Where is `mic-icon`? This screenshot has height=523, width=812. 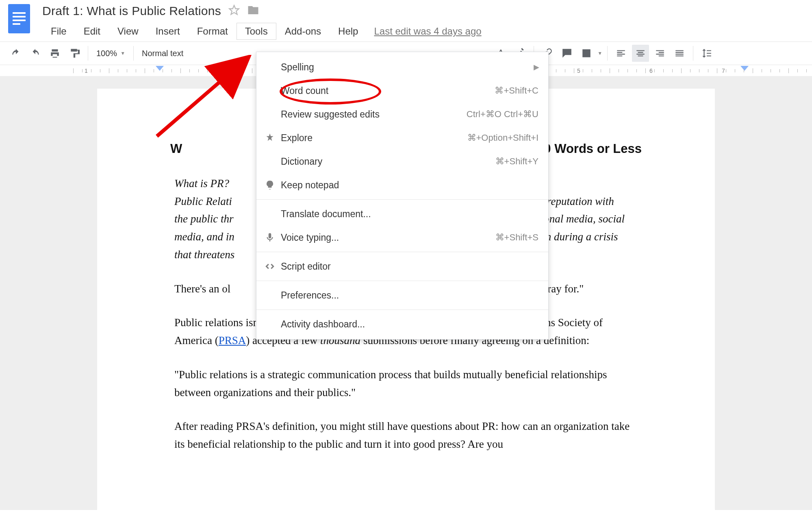 mic-icon is located at coordinates (270, 238).